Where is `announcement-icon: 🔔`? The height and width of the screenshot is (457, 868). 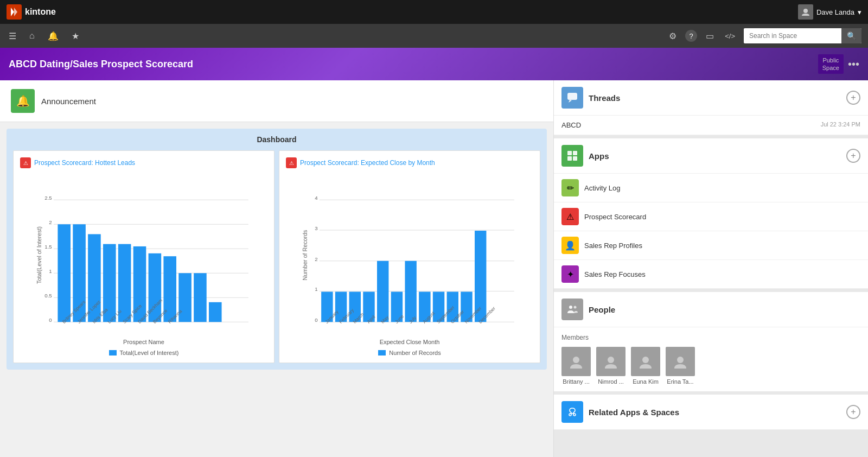
announcement-icon: 🔔 is located at coordinates (23, 101).